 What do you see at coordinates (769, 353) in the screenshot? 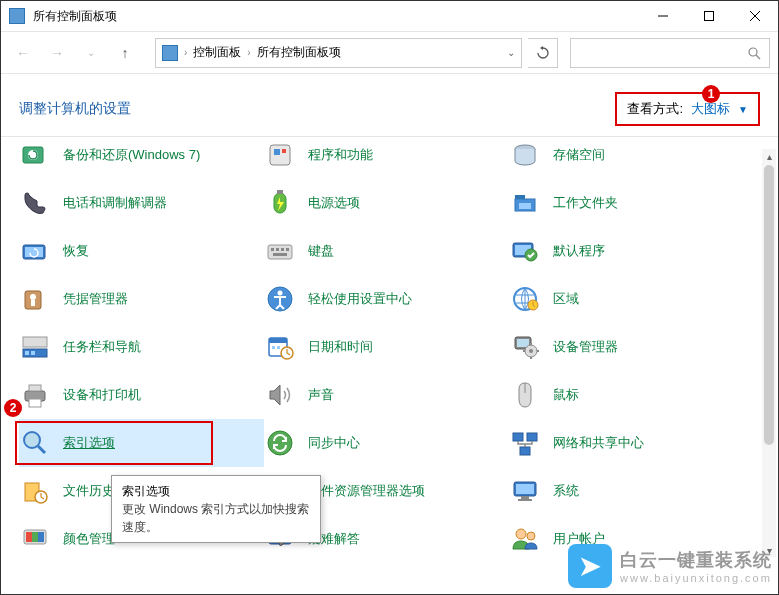
I see `vertical-scrollbar: ▴ ▾` at bounding box center [769, 353].